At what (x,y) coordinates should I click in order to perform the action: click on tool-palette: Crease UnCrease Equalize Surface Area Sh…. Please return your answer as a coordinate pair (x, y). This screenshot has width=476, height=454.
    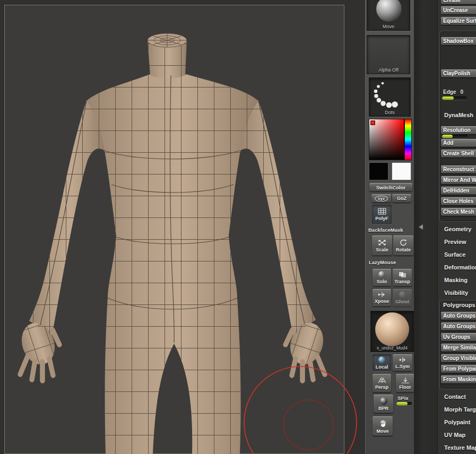
    Looking at the image, I should click on (456, 227).